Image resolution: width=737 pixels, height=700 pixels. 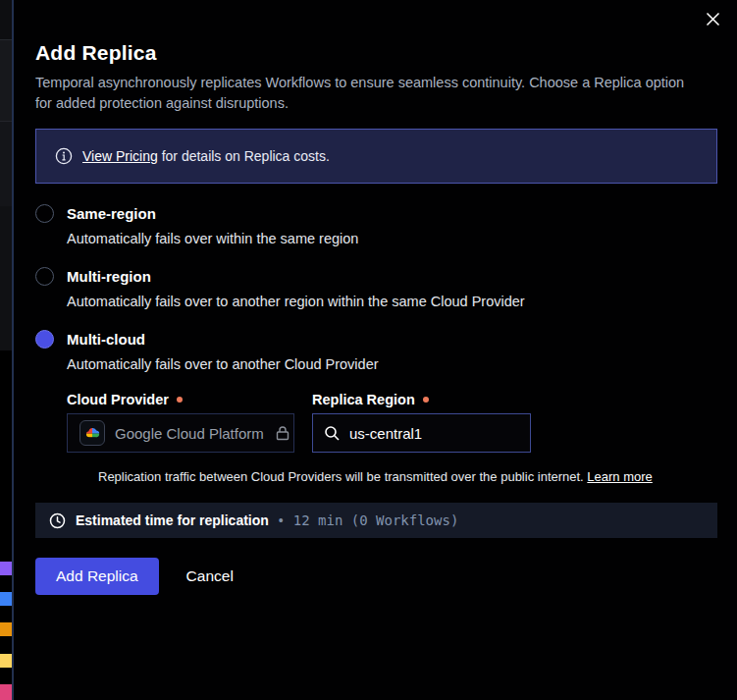 I want to click on cloud-provider-field: Cloud Provider, so click(x=181, y=422).